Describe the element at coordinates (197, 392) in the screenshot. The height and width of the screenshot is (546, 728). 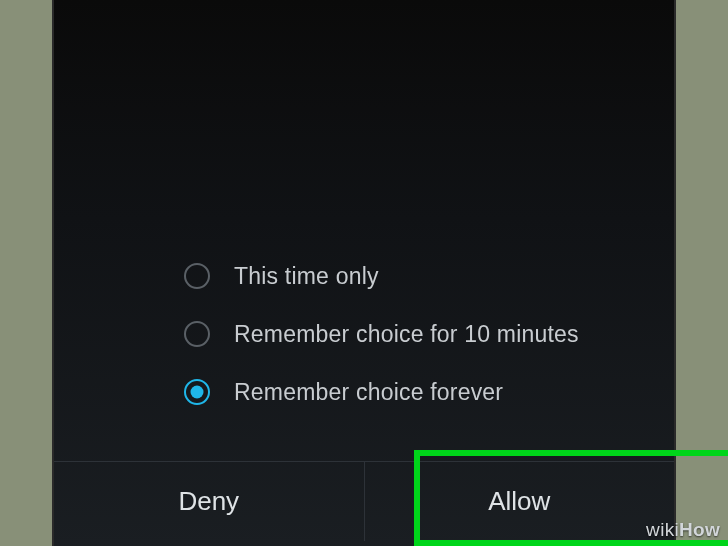
I see `radio-checked-icon` at that location.